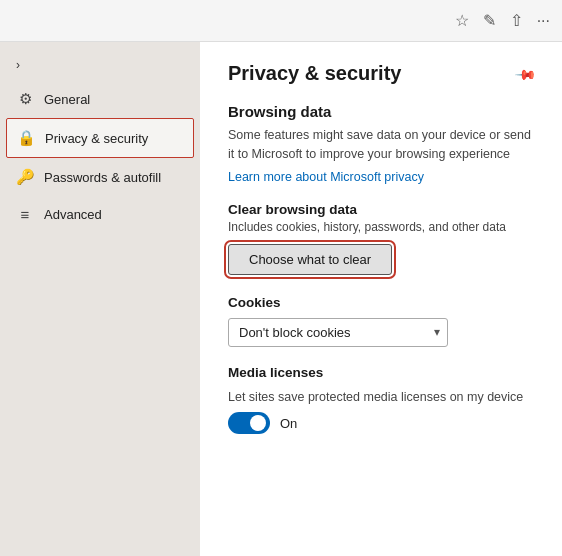 This screenshot has height=556, width=562. Describe the element at coordinates (516, 20) in the screenshot. I see `share-icon: ⇧` at that location.